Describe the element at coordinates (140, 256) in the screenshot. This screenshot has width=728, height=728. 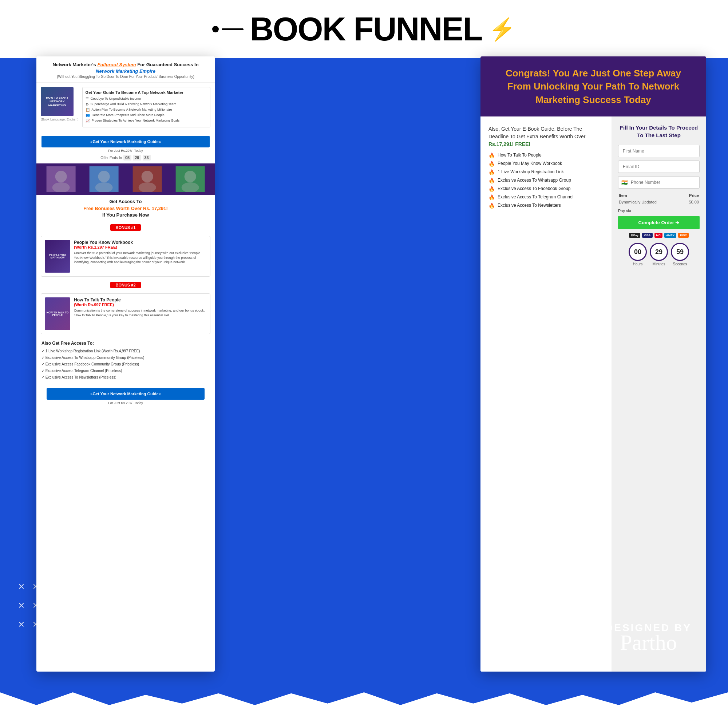
I see `bonus1-content: People You Know Workbook (Worth Rs.1,297…` at that location.